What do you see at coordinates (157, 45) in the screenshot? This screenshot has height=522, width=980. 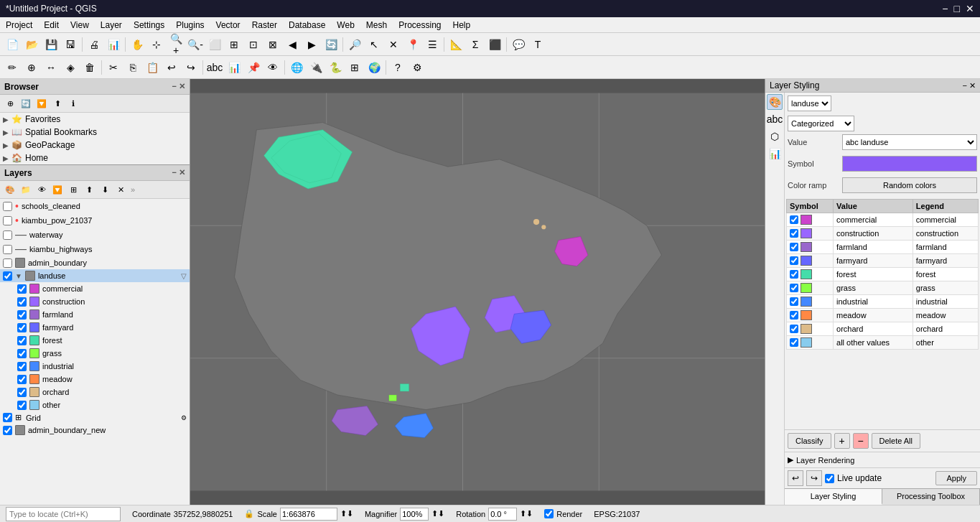 I see `pan-to-selection-btn: ⊹` at bounding box center [157, 45].